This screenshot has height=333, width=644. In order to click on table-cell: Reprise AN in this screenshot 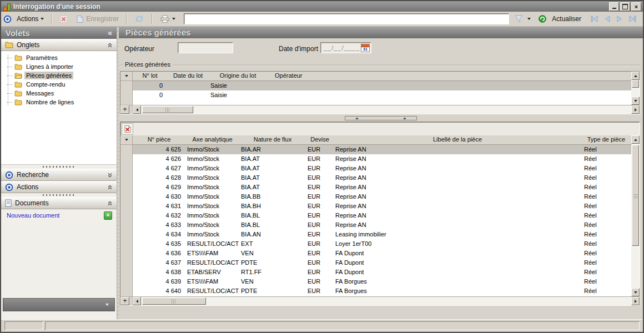, I will do `click(457, 225)`.